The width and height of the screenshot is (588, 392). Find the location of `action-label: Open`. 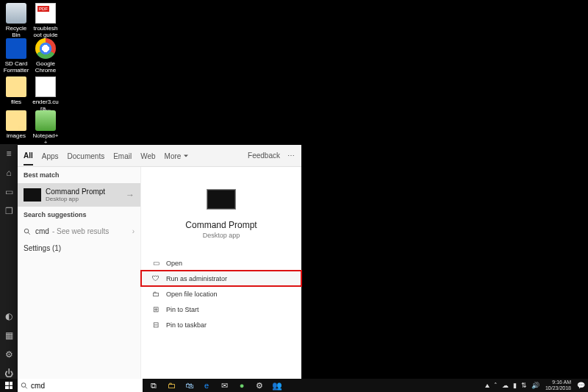

action-label: Open is located at coordinates (174, 263).